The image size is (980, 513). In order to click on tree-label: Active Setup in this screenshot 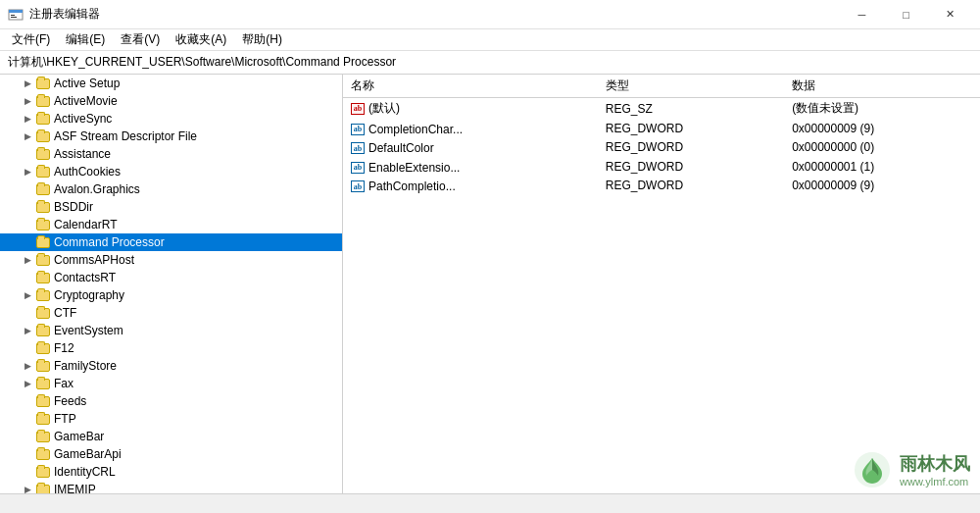, I will do `click(85, 83)`.